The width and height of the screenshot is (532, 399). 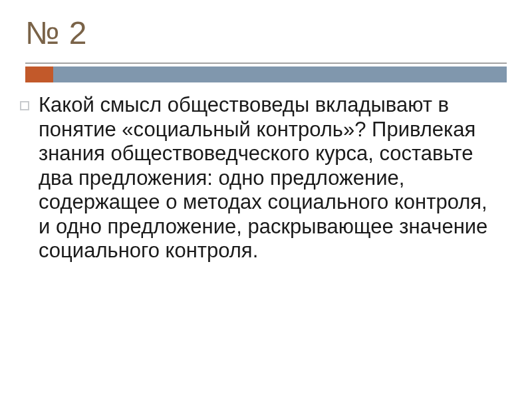 What do you see at coordinates (266, 74) in the screenshot?
I see `divider-bar` at bounding box center [266, 74].